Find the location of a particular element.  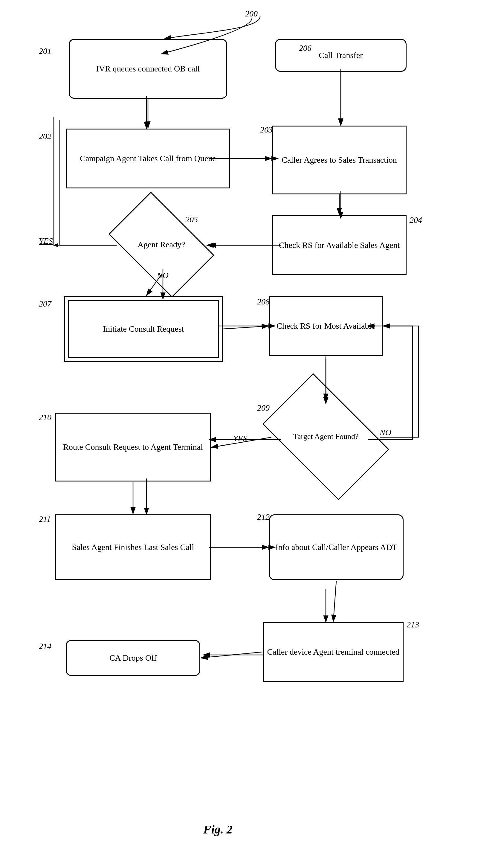

check-rs-available-text: Check RS for Available Sales Agent is located at coordinates (340, 245).